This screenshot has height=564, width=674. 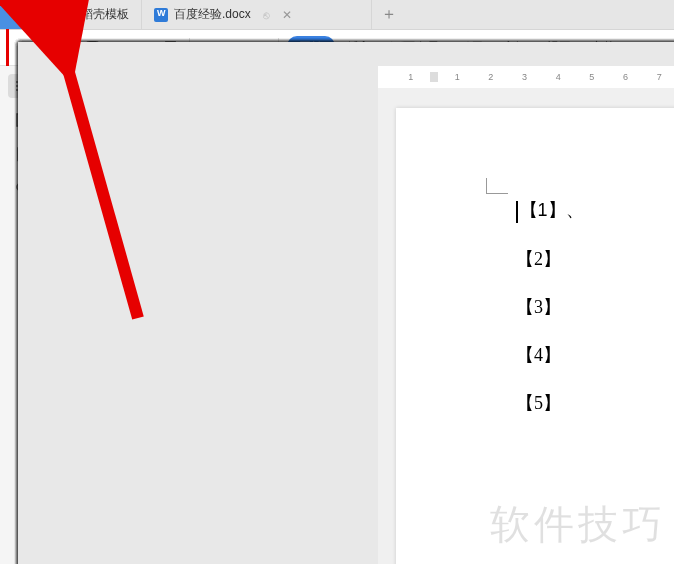 I want to click on text-cursor, so click(x=517, y=212).